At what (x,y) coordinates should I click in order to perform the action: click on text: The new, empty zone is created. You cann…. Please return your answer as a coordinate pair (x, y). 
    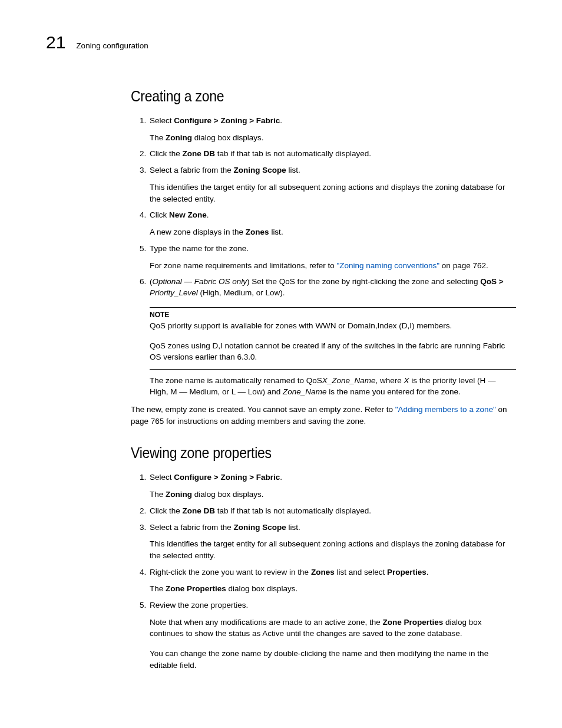
    Looking at the image, I should click on (263, 409).